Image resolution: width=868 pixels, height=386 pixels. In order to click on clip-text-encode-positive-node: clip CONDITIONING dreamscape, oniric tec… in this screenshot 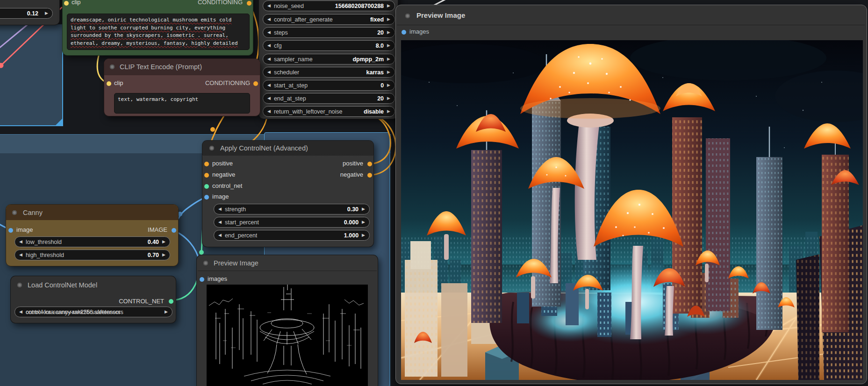, I will do `click(158, 28)`.